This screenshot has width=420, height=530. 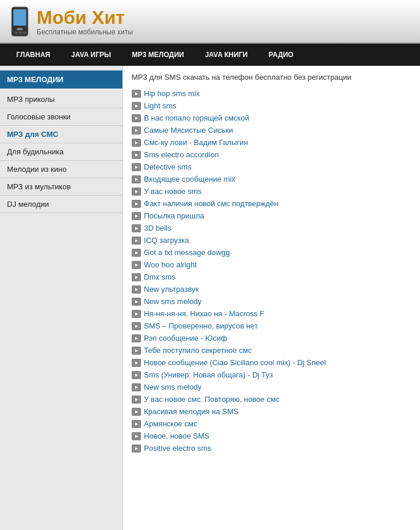 What do you see at coordinates (172, 191) in the screenshot?
I see `track-link: У вас новое sms` at bounding box center [172, 191].